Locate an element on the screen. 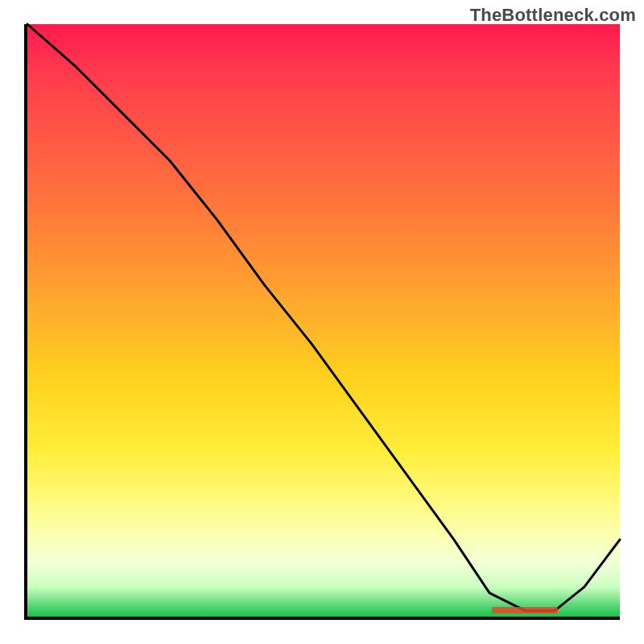 This screenshot has width=644, height=644. watermark-text: TheBottleneck.com is located at coordinates (553, 15).